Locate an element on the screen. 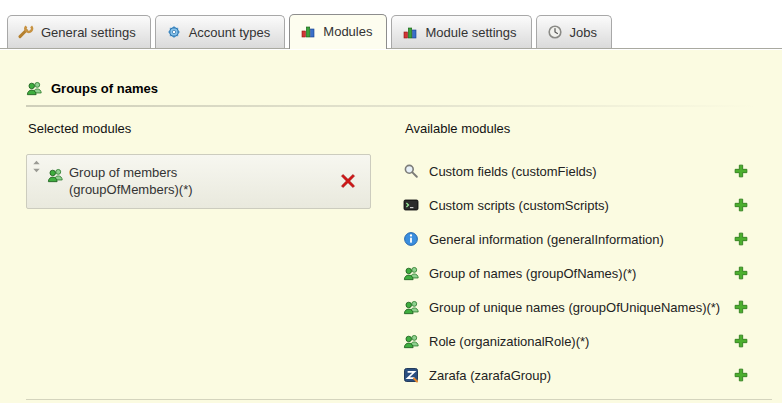 The height and width of the screenshot is (403, 782). tab-label: Jobs is located at coordinates (584, 32).